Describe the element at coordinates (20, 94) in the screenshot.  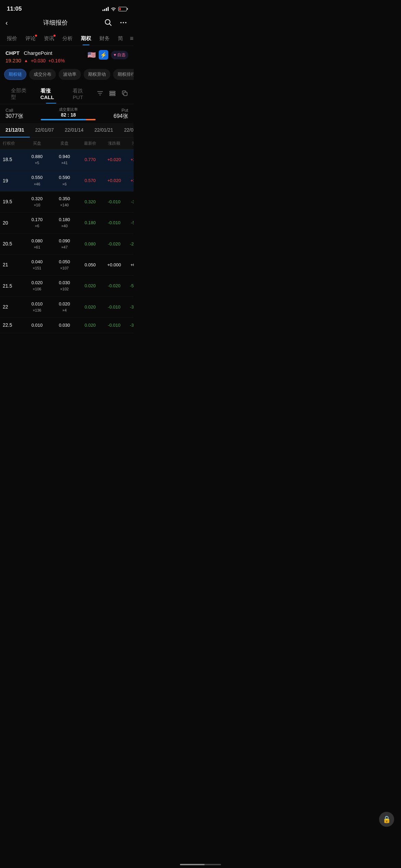
I see `tab-all-type: 全部类型` at that location.